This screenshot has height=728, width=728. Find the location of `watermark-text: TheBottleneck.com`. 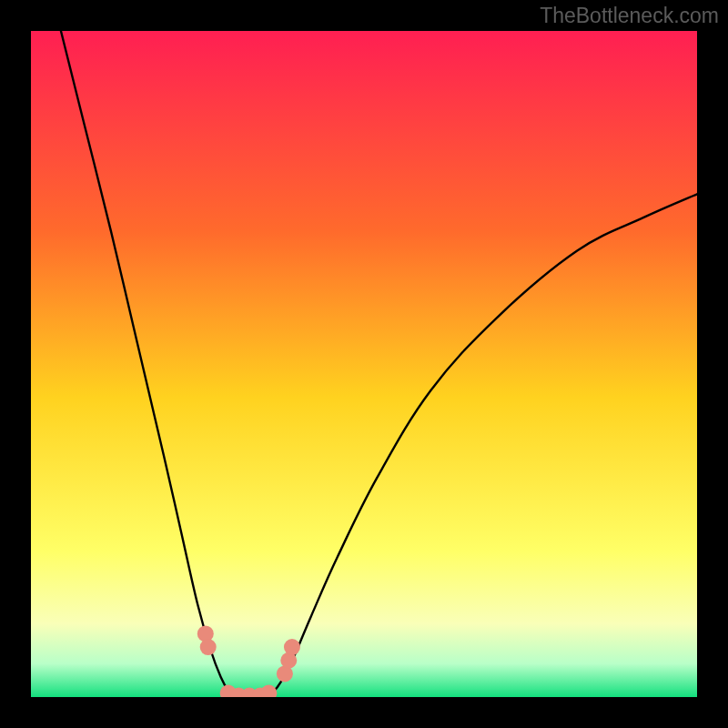

watermark-text: TheBottleneck.com is located at coordinates (630, 16).